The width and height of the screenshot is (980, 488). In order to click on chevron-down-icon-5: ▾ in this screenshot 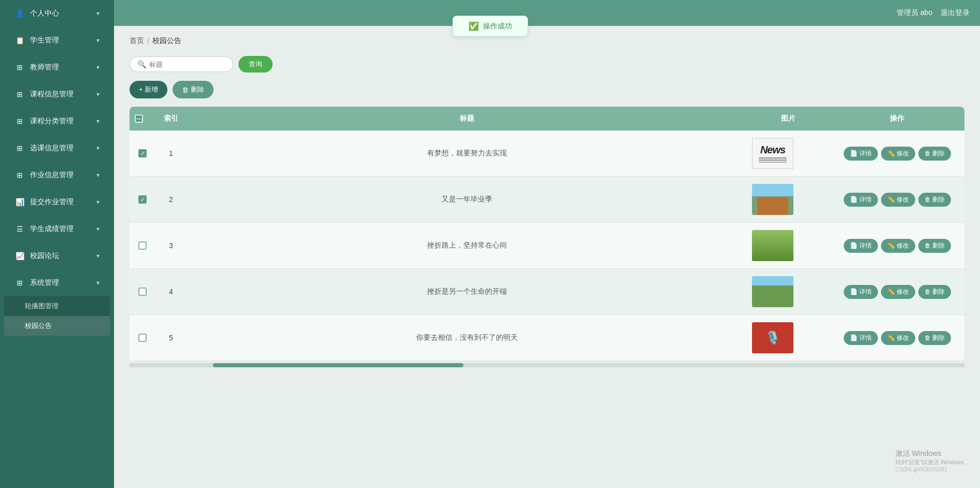, I will do `click(98, 121)`.